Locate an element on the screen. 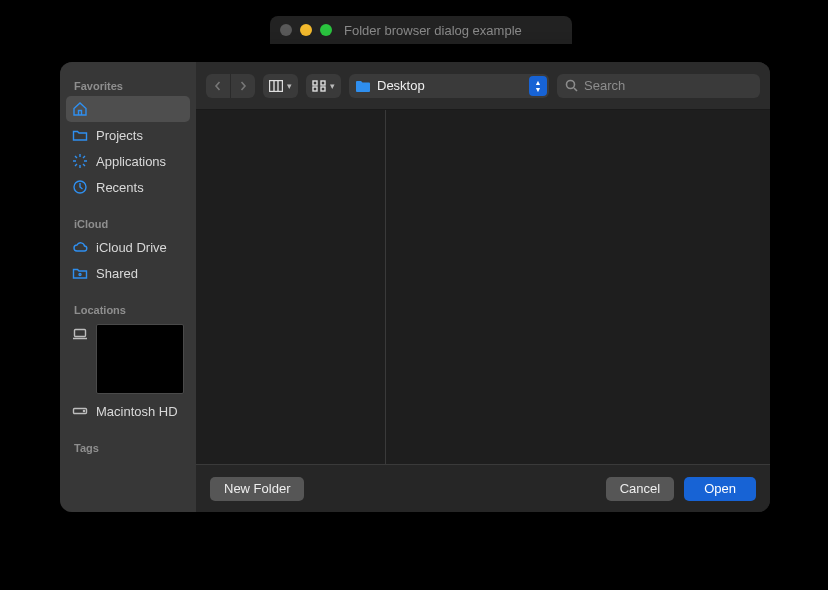 The image size is (828, 590). sidebar-item-label: iCloud Drive is located at coordinates (132, 248).